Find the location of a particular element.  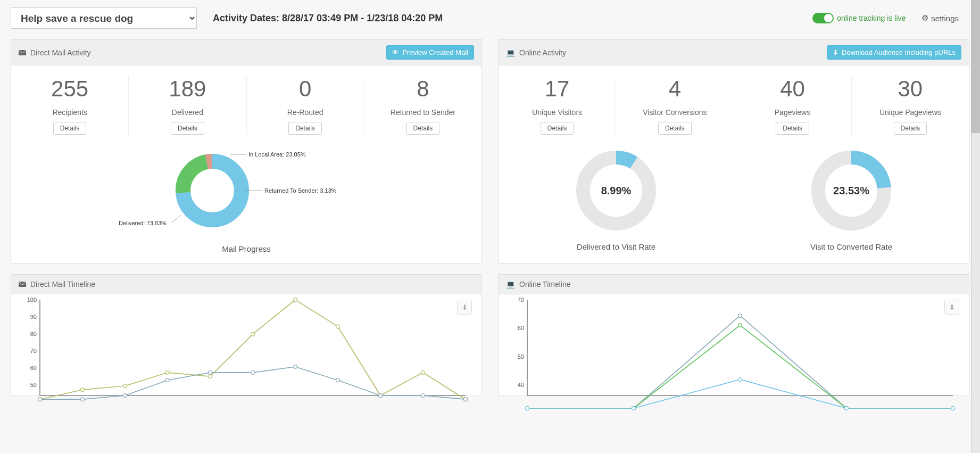

metric-value: 17 is located at coordinates (557, 89).